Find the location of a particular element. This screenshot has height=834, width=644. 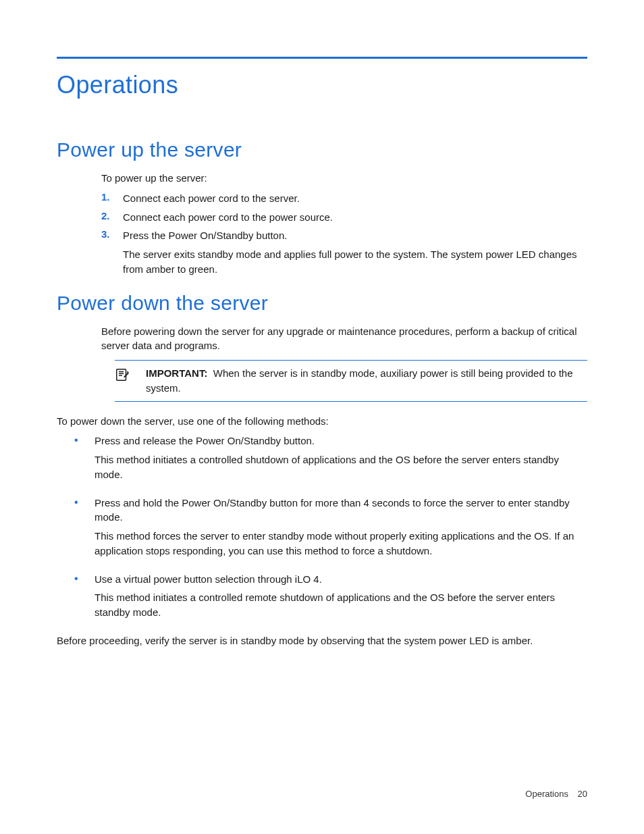

power-down-intro: Before powering down the server for any … is located at coordinates (344, 339).